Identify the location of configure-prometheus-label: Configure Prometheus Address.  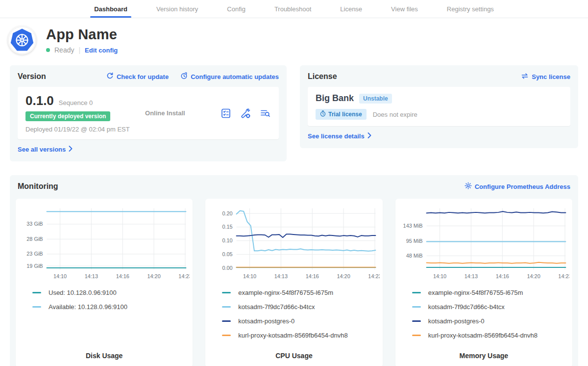
(522, 186).